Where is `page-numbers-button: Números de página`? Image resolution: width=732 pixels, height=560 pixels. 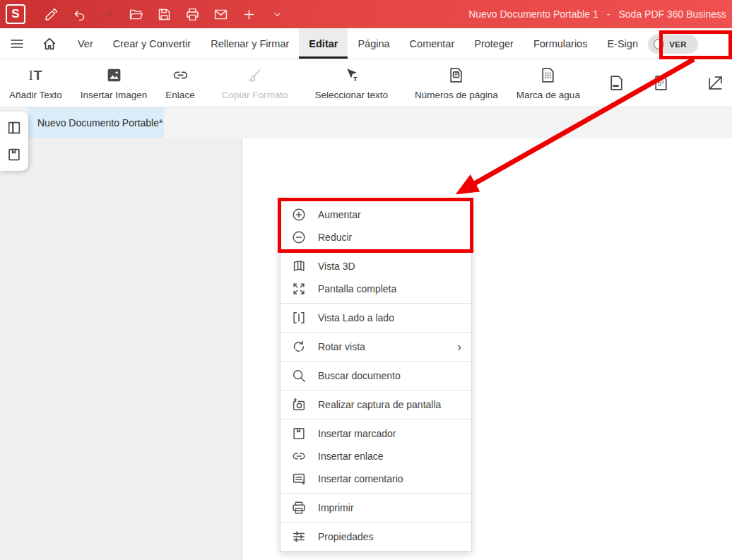 page-numbers-button: Números de página is located at coordinates (456, 83).